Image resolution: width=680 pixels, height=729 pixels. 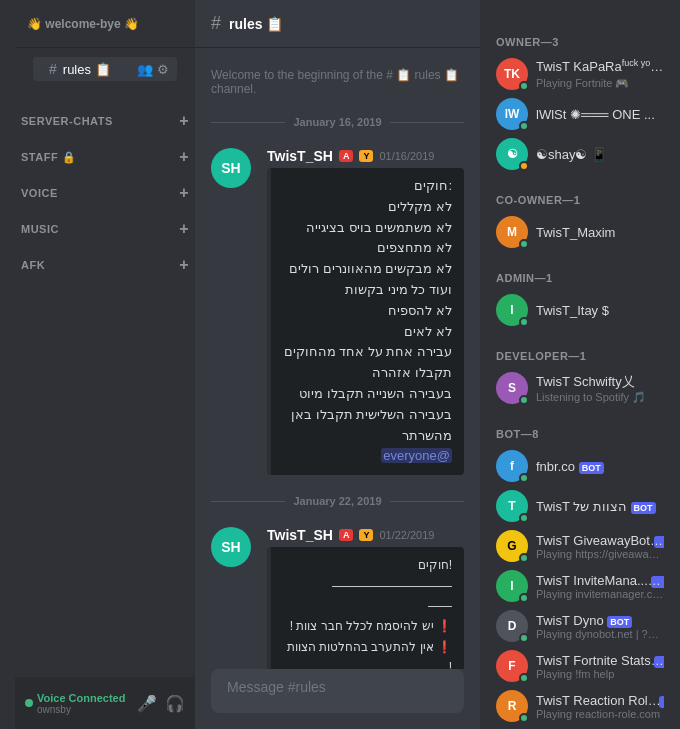 What do you see at coordinates (600, 666) in the screenshot?
I see `member-info-fortnite: TwisT Fortnite Stats BOT Playing !fm hel…` at bounding box center [600, 666].